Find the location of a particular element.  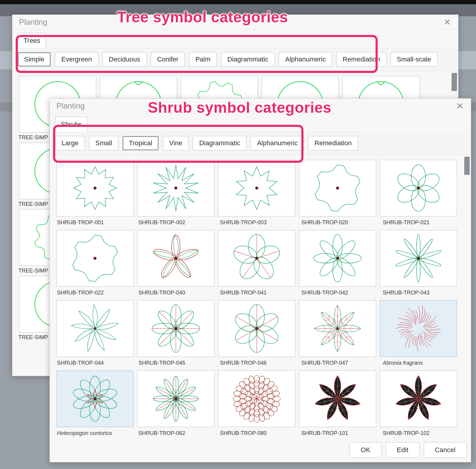

tab-trees: Trees is located at coordinates (32, 40).